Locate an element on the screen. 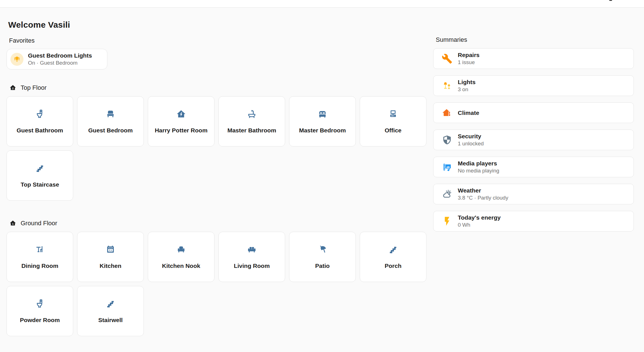  favorite-card-guest-bedroom-lights: Guest Bedroom Lights On · Guest Bedroom is located at coordinates (57, 59).